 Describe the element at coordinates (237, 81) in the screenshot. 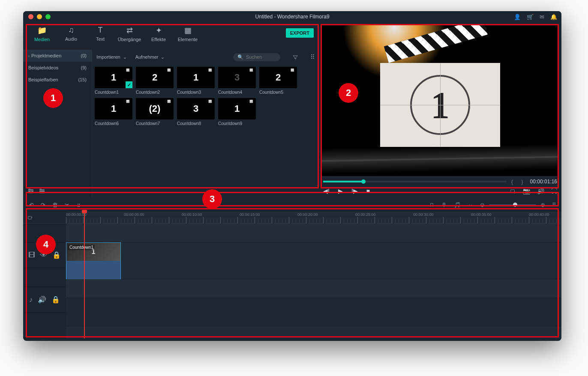

I see `media-thumb: 3▦Countdown4` at that location.